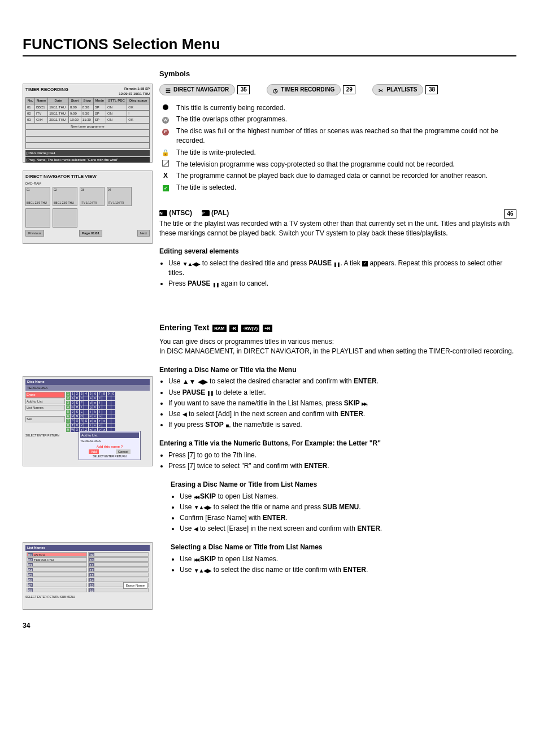 This screenshot has width=539, height=756. Describe the element at coordinates (338, 403) in the screenshot. I see `via-menu-list: Use ▲▼ ◀▶ to select the desired characte…` at that location.